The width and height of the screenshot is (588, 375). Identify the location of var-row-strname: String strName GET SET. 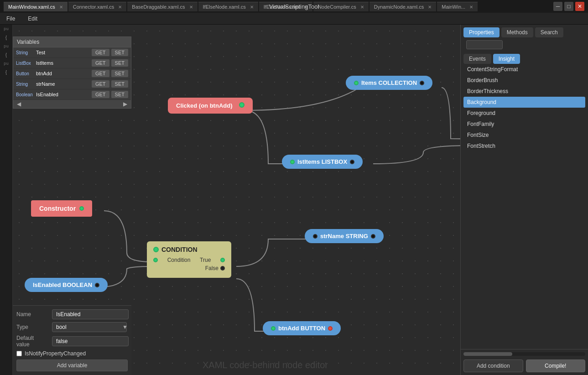
(72, 84).